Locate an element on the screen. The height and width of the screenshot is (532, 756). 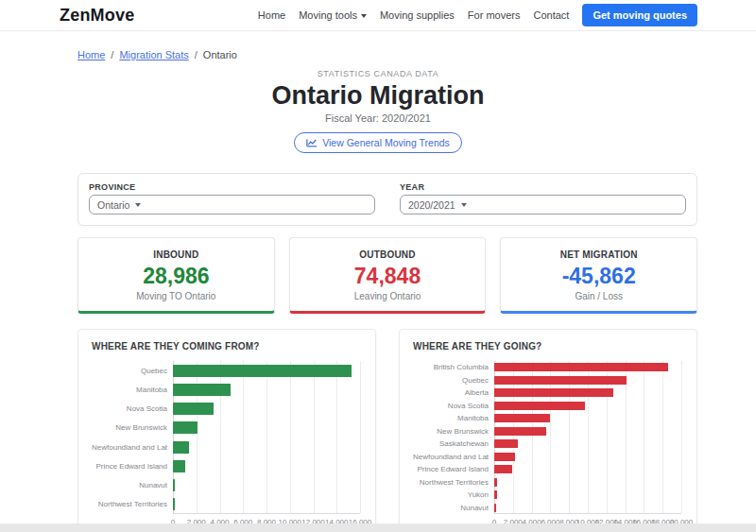
coming-from-chart-title: WHERE ARE THEY COMING FROM? is located at coordinates (227, 346).